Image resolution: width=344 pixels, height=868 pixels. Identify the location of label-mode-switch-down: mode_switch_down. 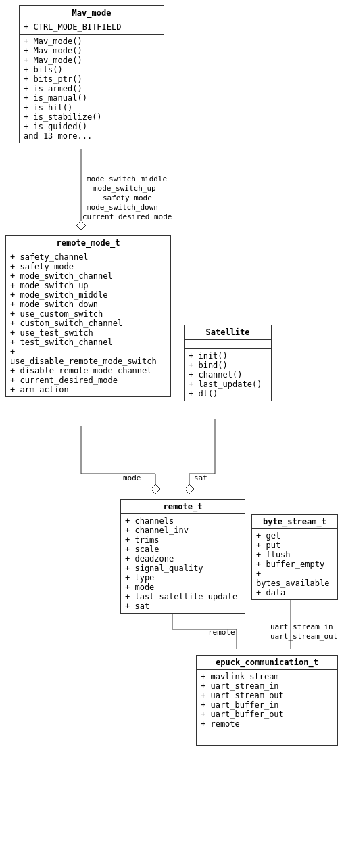
(122, 207).